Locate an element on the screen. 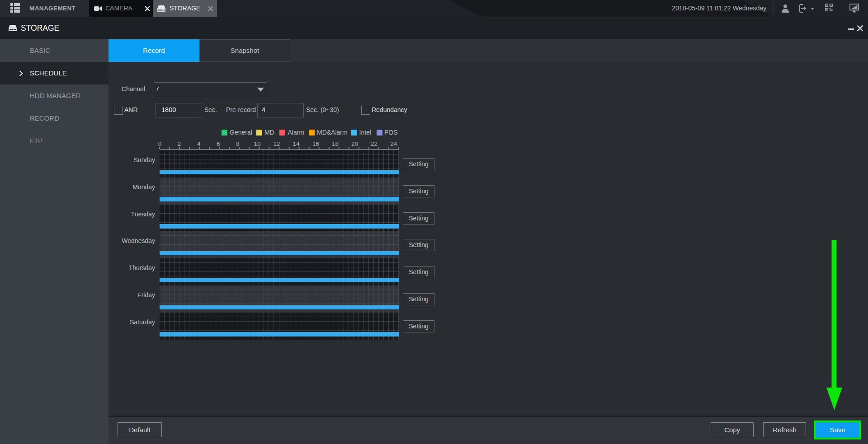  svg-text: 12 is located at coordinates (277, 144).